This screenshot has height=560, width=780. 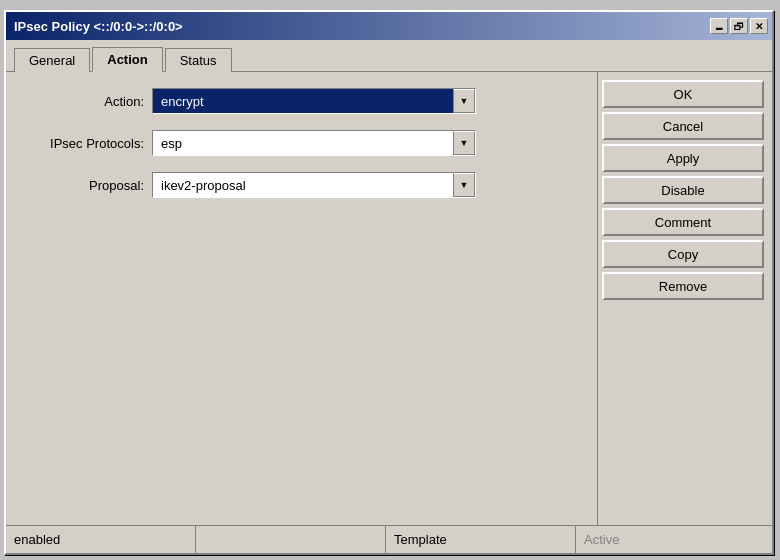 What do you see at coordinates (389, 56) in the screenshot?
I see `tab-bar: General Action Status` at bounding box center [389, 56].